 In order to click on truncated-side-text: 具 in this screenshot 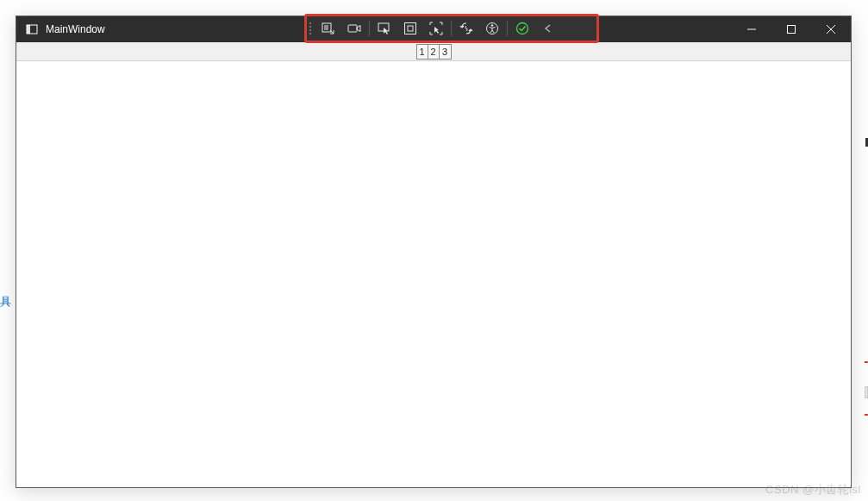, I will do `click(5, 302)`.